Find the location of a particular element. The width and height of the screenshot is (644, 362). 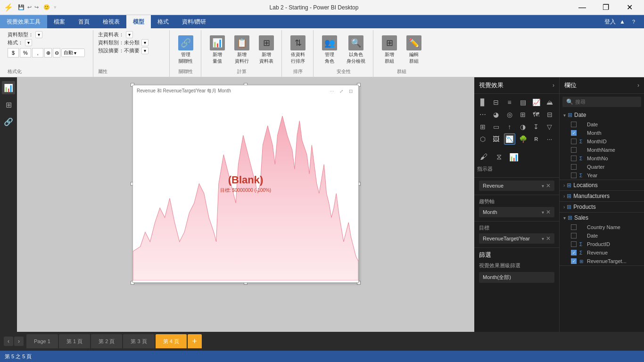

visual-table: ⊟ is located at coordinates (550, 115).